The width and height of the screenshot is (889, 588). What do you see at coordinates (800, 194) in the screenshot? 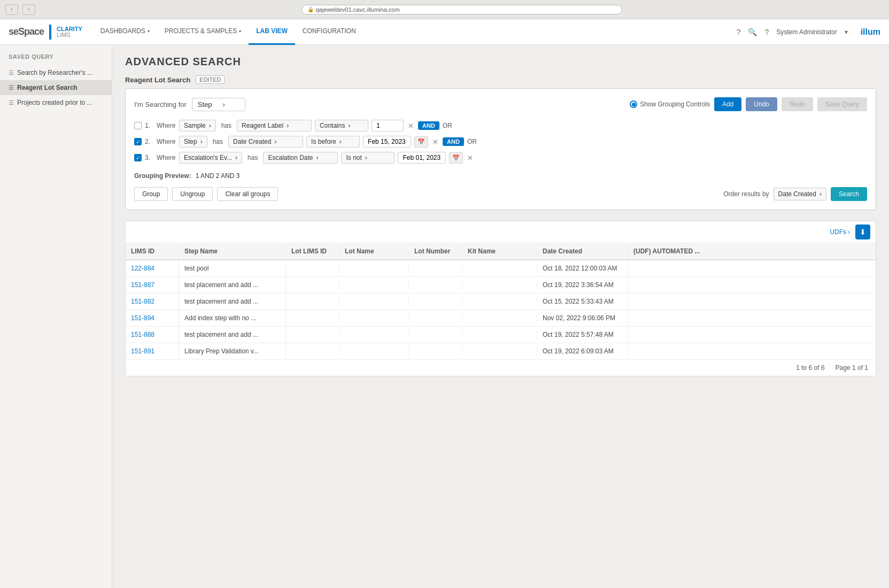
I see `order-by-select: Date Created ›` at bounding box center [800, 194].